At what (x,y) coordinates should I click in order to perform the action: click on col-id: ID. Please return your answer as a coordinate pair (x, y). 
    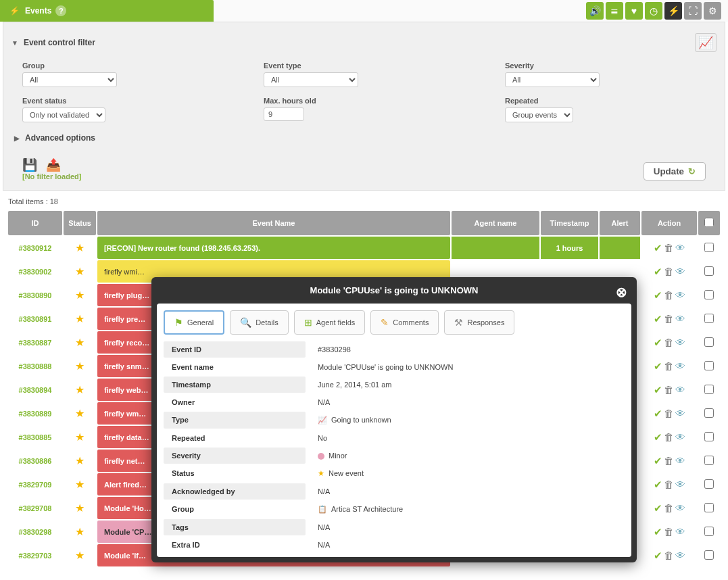
    Looking at the image, I should click on (35, 223).